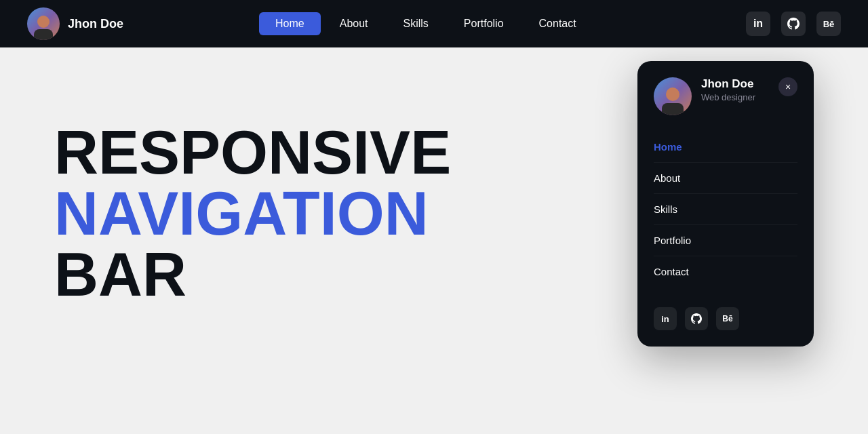 This screenshot has width=868, height=434. I want to click on mobile-nav-links: Home About Skills Portfolio Contact, so click(726, 209).